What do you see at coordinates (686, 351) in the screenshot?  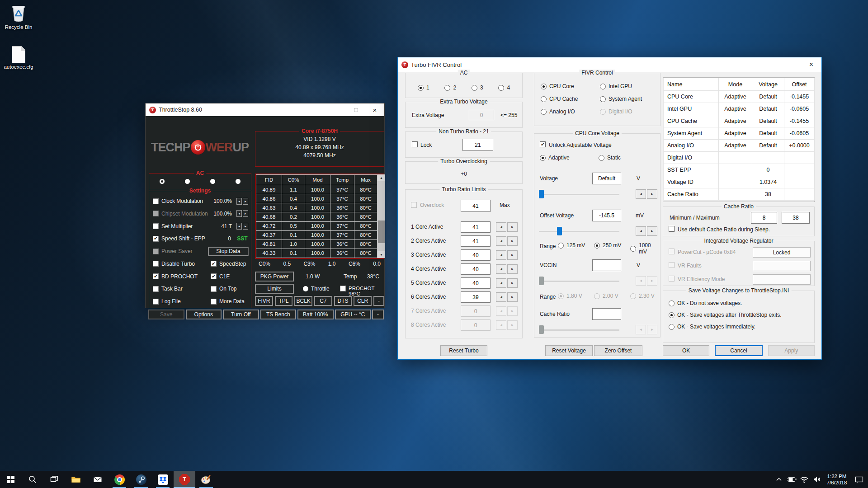 I see `ok-button: OK` at bounding box center [686, 351].